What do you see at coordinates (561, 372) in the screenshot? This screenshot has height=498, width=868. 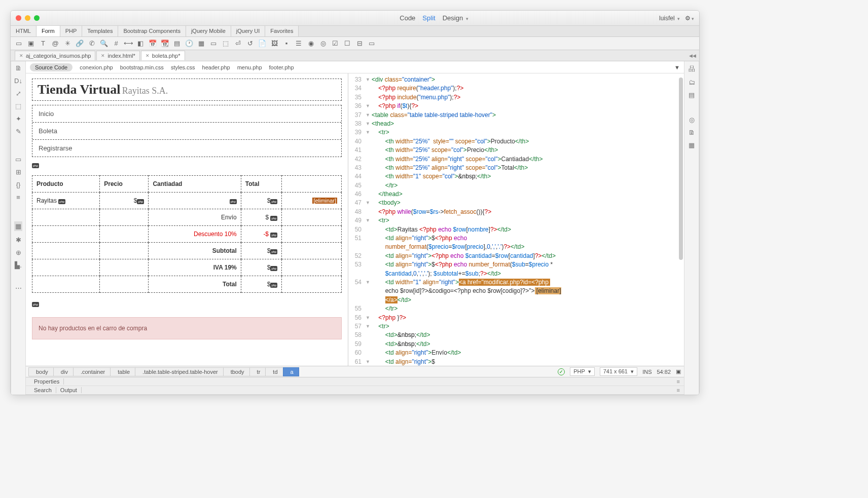 I see `no-errors-icon: ✓` at bounding box center [561, 372].